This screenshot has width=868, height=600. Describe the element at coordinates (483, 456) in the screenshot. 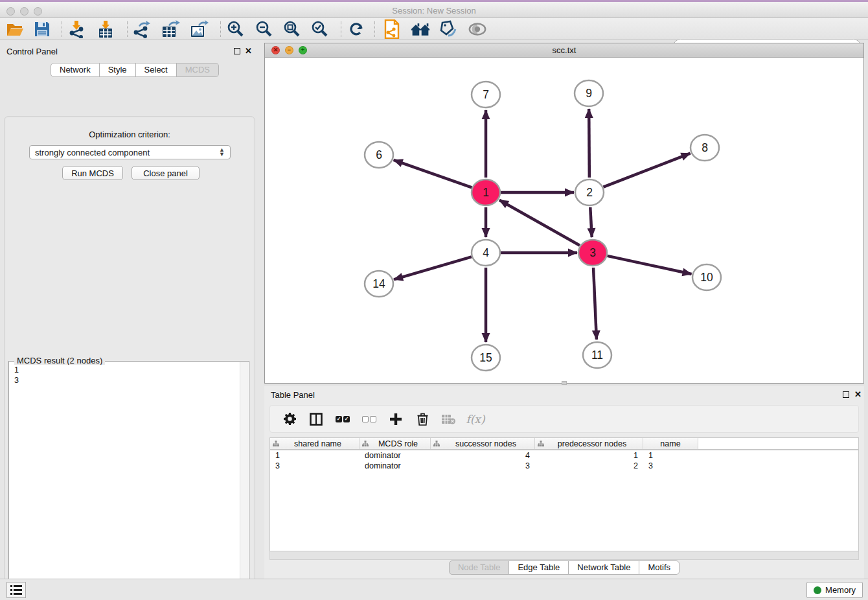

I see `cell-successor-nodes: 4` at that location.